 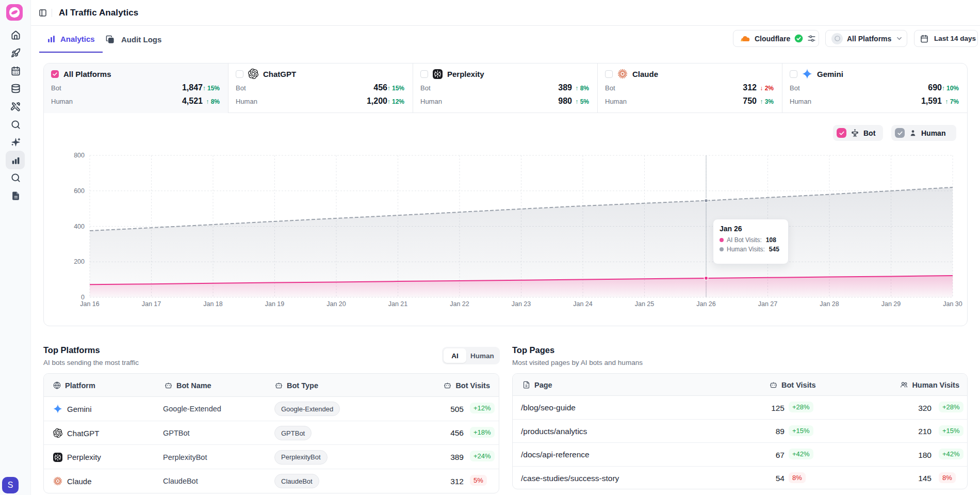 I want to click on svg-text: 600, so click(x=79, y=191).